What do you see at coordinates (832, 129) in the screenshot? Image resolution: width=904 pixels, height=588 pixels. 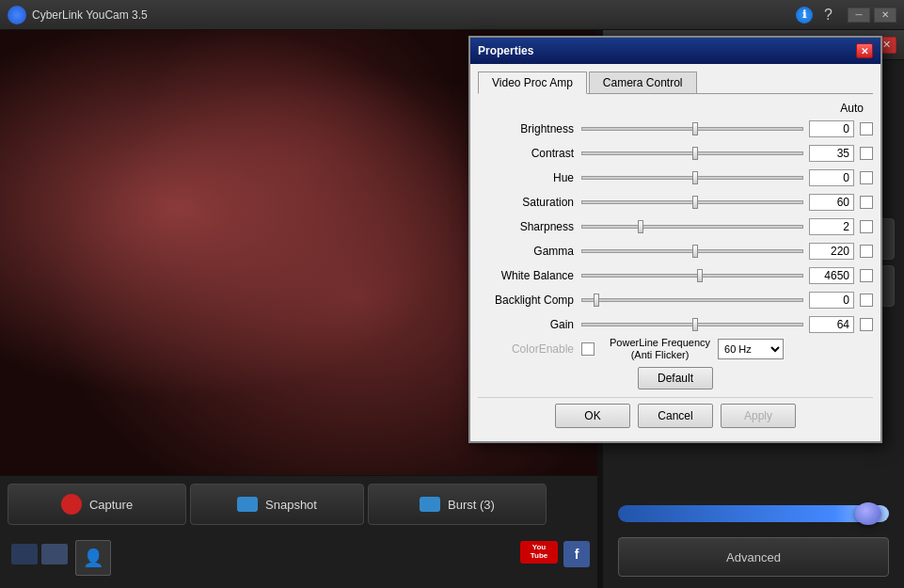 I see `brightness-value: 0` at bounding box center [832, 129].